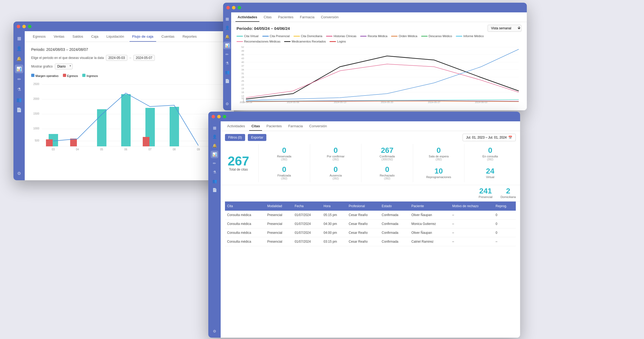  I want to click on table-cell: Monica Gutierrez, so click(430, 224).